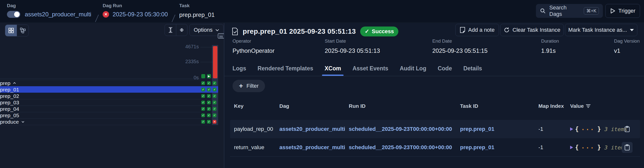 The height and width of the screenshot is (168, 644). What do you see at coordinates (209, 76) in the screenshot?
I see `manual-run-play-icon: ▶` at bounding box center [209, 76].